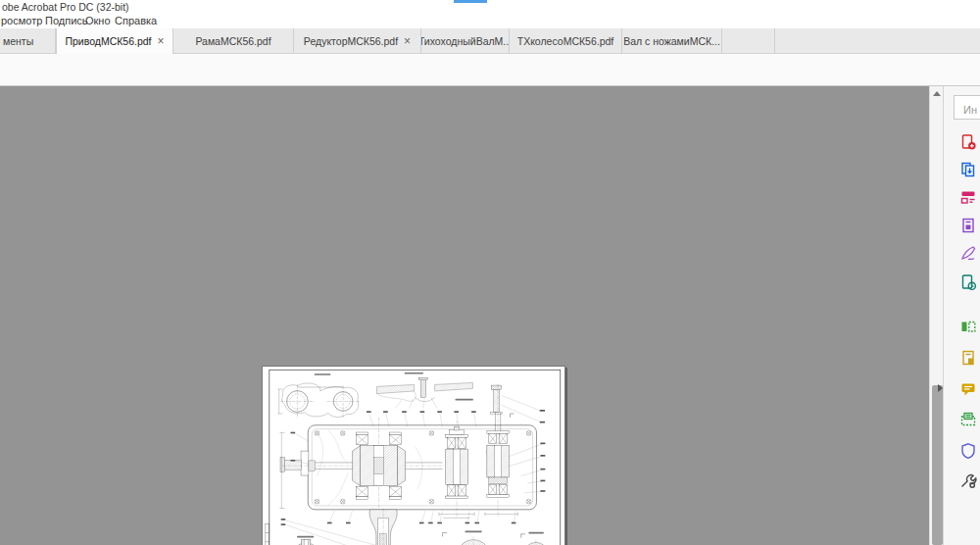 The width and height of the screenshot is (980, 545). Describe the element at coordinates (115, 41) in the screenshot. I see `tab-privod: ПриводМСК56.pdf×` at that location.